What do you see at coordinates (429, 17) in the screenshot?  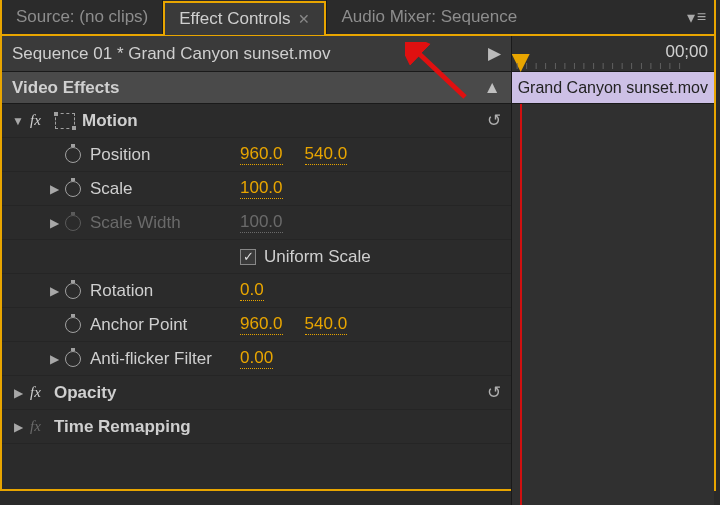 I see `tab-audio-mixer-label: Audio Mixer: Sequence` at bounding box center [429, 17].